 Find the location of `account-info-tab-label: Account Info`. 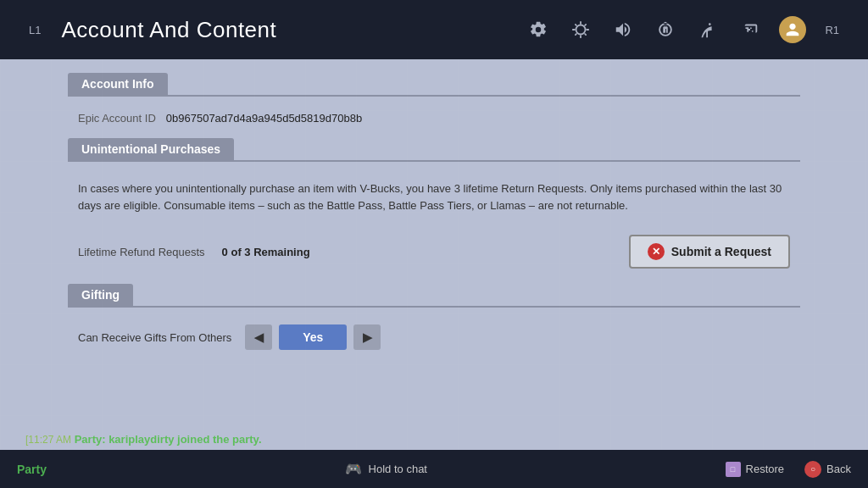

account-info-tab-label: Account Info is located at coordinates (118, 84).